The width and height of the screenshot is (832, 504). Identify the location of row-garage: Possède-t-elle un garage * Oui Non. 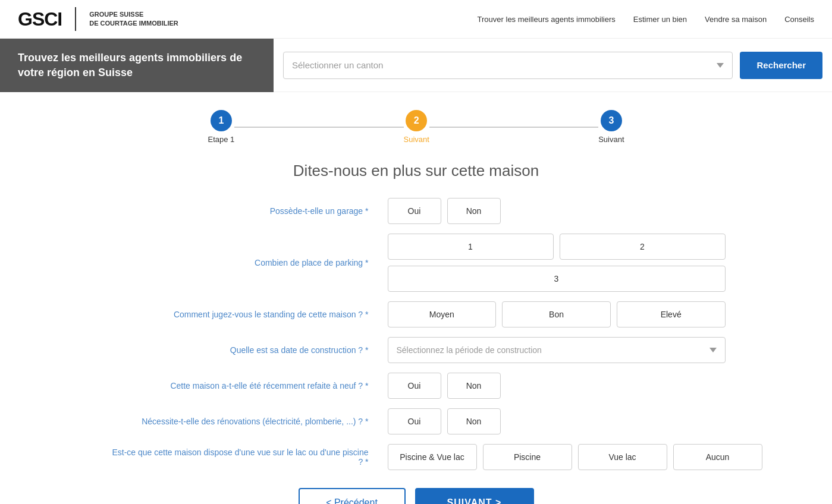
(416, 211).